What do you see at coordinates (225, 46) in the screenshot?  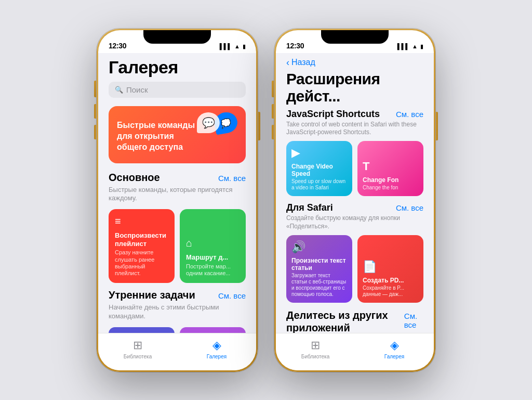 I see `signal-icon: ▌▌▌` at bounding box center [225, 46].